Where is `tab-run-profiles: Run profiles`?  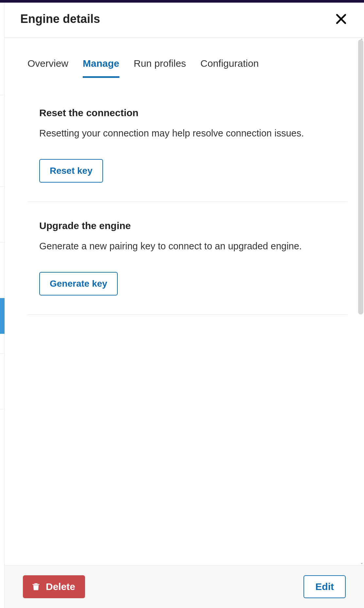
tab-run-profiles: Run profiles is located at coordinates (160, 68).